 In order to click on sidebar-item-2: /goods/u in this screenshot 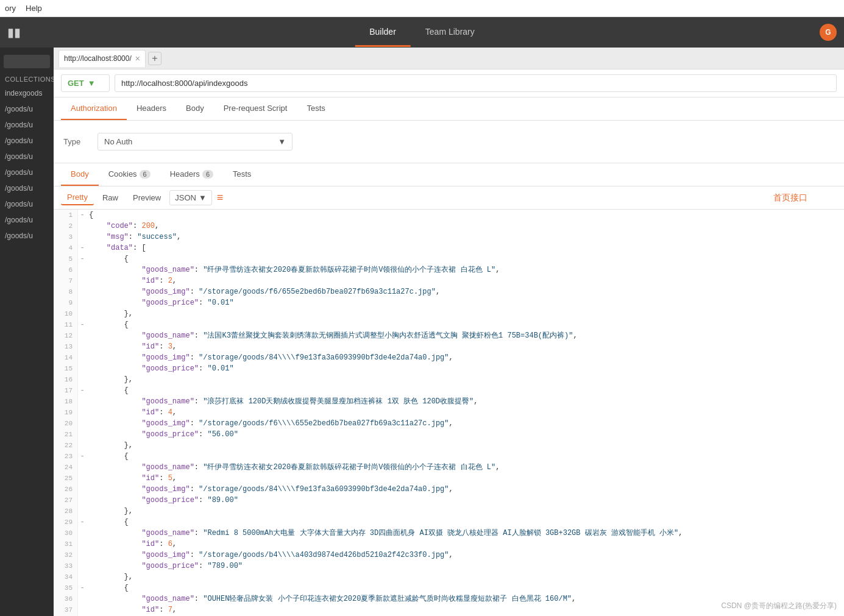, I will do `click(27, 125)`.